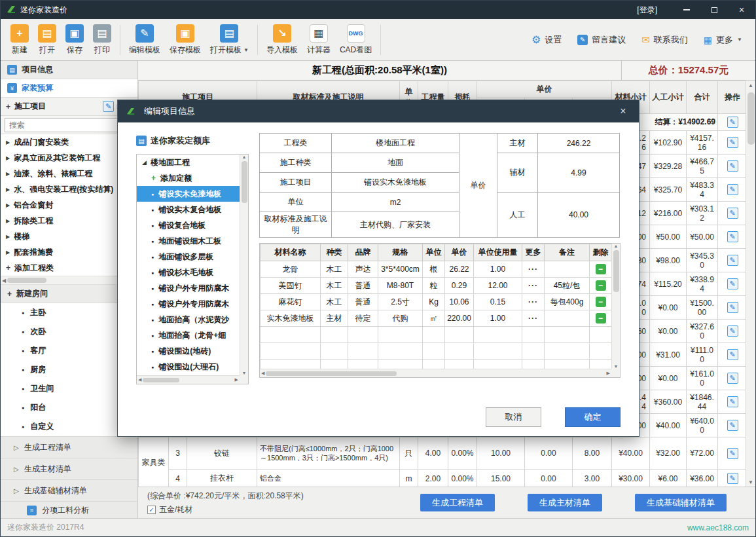 This screenshot has width=756, height=537. Describe the element at coordinates (102, 40) in the screenshot. I see `print-button: ▤ 打印` at that location.